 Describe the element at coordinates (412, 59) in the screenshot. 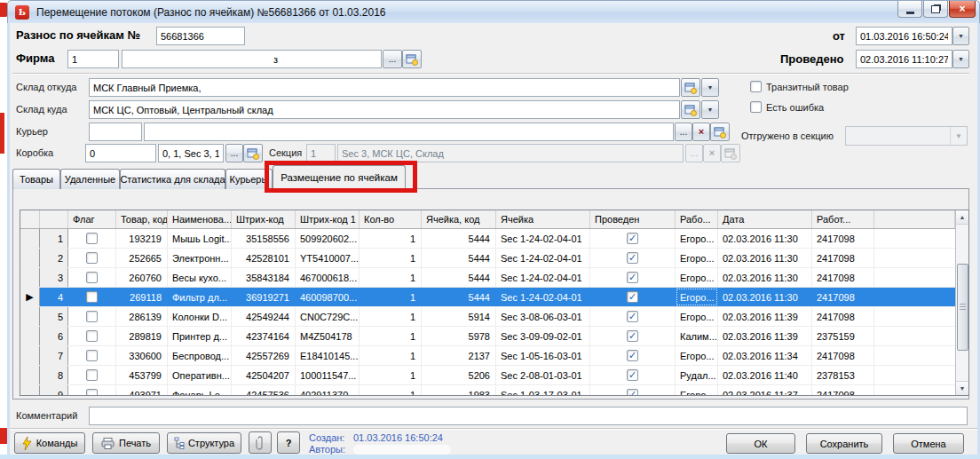

I see `firm-open-button` at that location.